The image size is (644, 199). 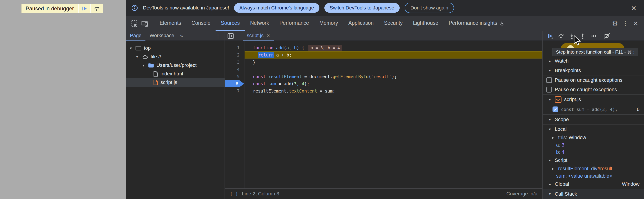 What do you see at coordinates (234, 84) in the screenshot?
I see `breakpoint-marker: 6` at bounding box center [234, 84].